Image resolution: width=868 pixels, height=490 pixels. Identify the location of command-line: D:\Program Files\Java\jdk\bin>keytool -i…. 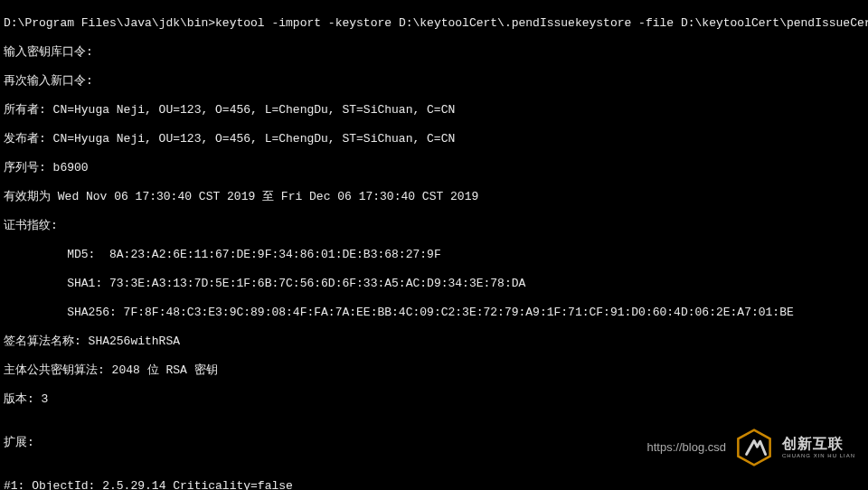
(434, 24).